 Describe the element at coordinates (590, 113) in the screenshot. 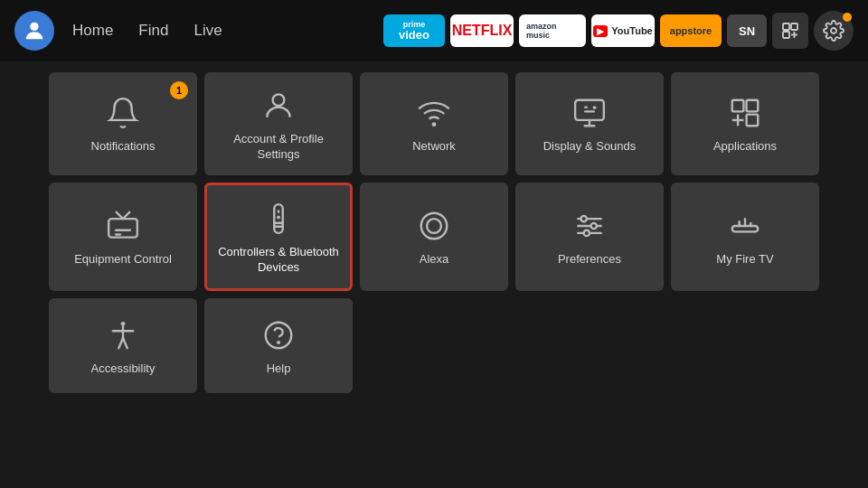

I see `display-icon` at that location.